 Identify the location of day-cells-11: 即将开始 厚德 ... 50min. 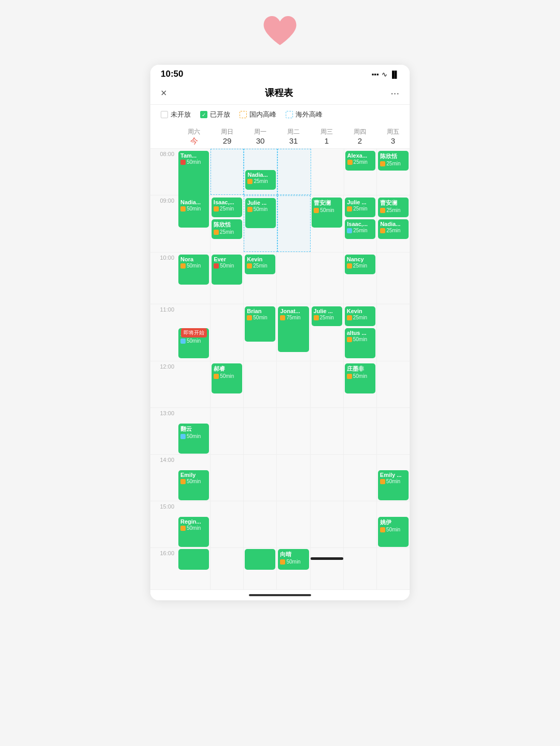
(293, 333).